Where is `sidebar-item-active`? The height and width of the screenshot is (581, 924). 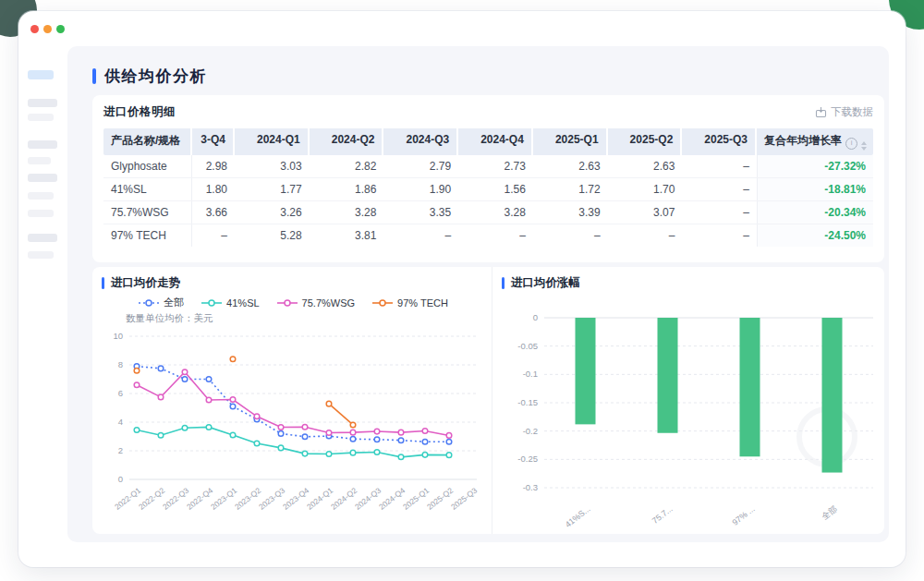 sidebar-item-active is located at coordinates (41, 75).